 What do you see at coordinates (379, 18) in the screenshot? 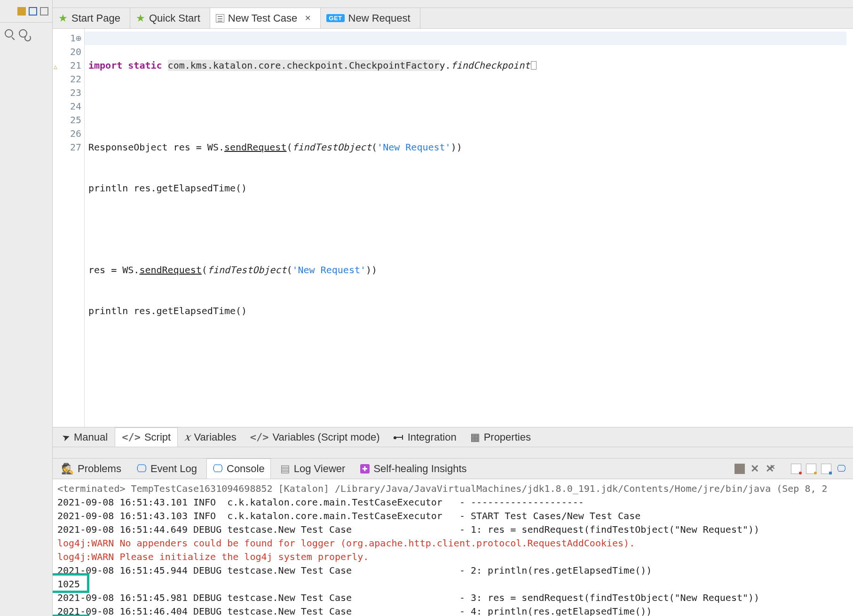
I see `tab-label: New Request` at bounding box center [379, 18].